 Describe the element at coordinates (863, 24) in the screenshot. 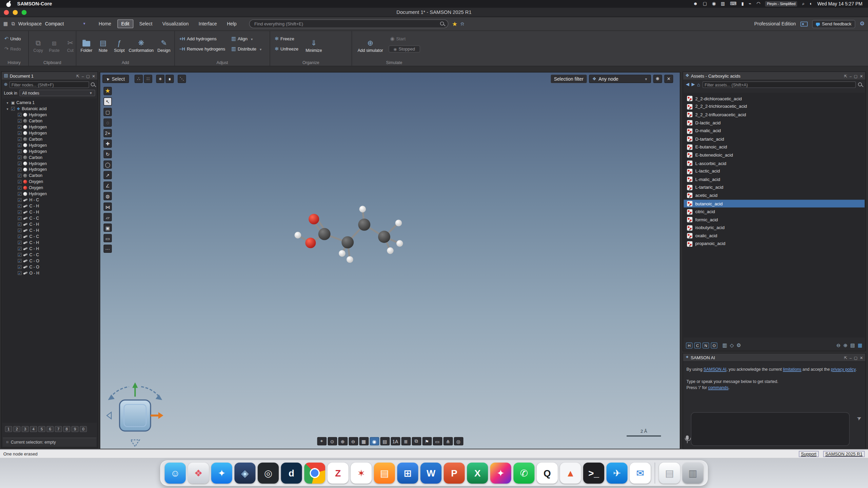

I see `settings-gear-icon: ⚙` at that location.